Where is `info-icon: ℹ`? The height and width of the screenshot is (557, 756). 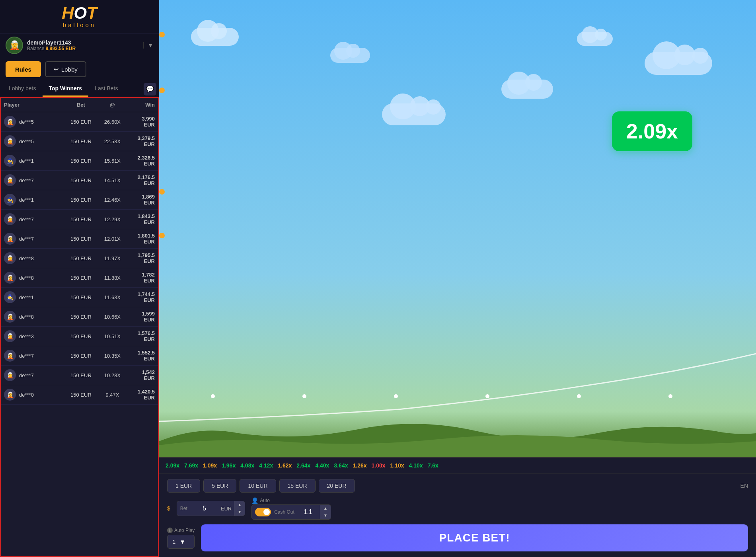
info-icon: ℹ is located at coordinates (170, 530).